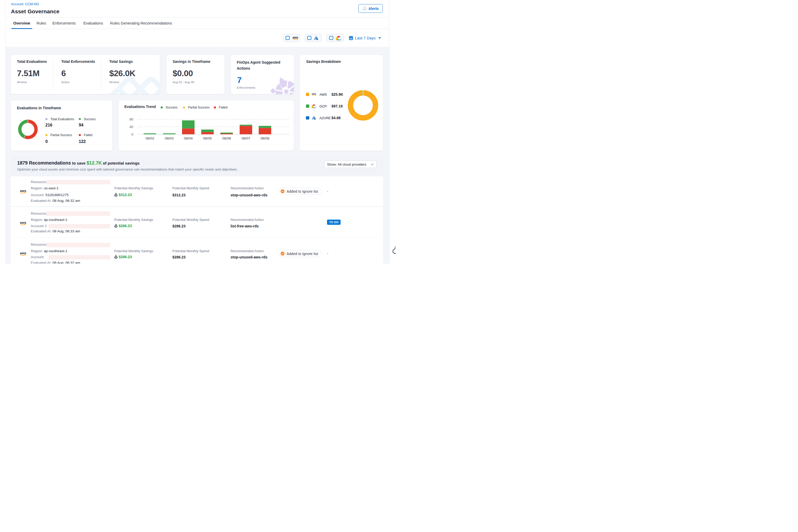 The height and width of the screenshot is (532, 798). Describe the element at coordinates (246, 138) in the screenshot. I see `svg-text: 08/07` at that location.